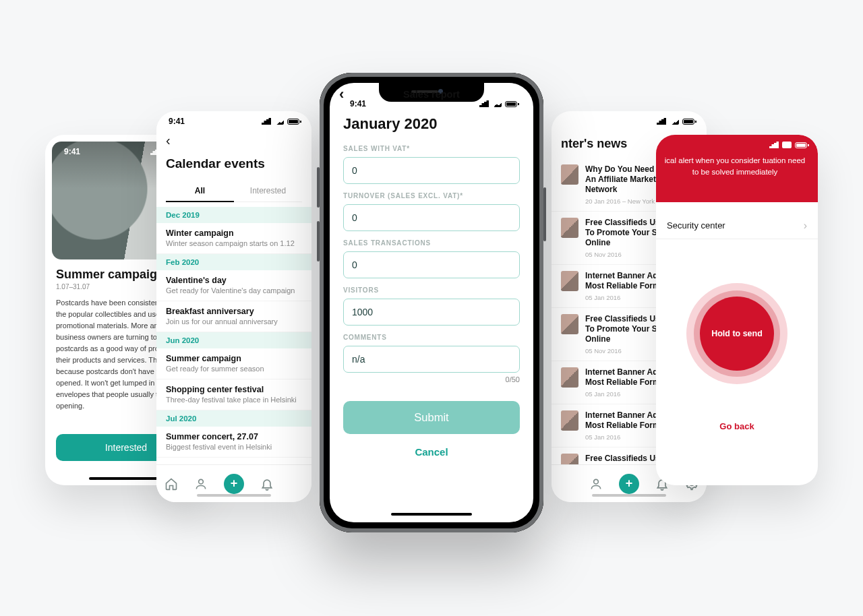 The height and width of the screenshot is (616, 863). What do you see at coordinates (234, 390) in the screenshot?
I see `event-title: Shopping center festival` at bounding box center [234, 390].